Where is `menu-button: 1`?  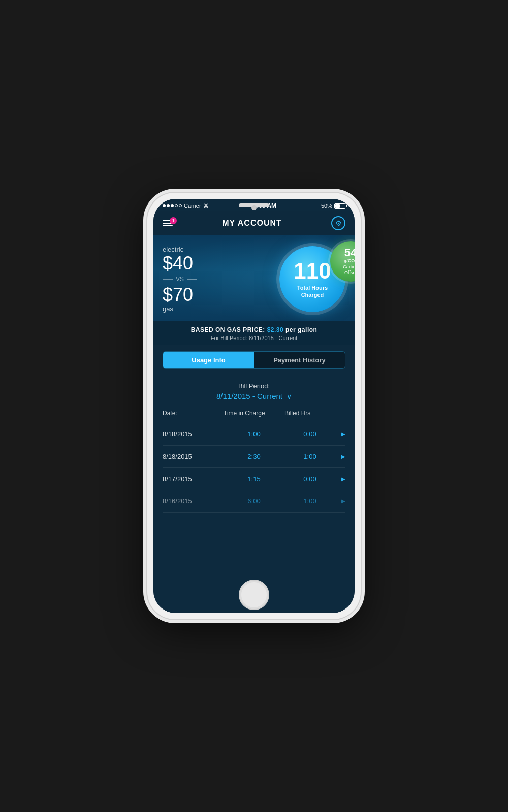
menu-button: 1 is located at coordinates (168, 223).